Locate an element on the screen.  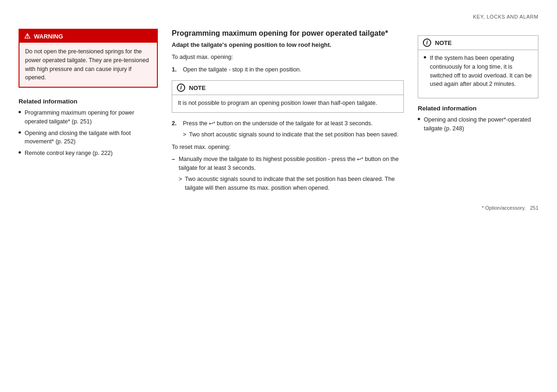
left-column: ⚠ WARNING Do not open the pre-tensioned … is located at coordinates (88, 112).